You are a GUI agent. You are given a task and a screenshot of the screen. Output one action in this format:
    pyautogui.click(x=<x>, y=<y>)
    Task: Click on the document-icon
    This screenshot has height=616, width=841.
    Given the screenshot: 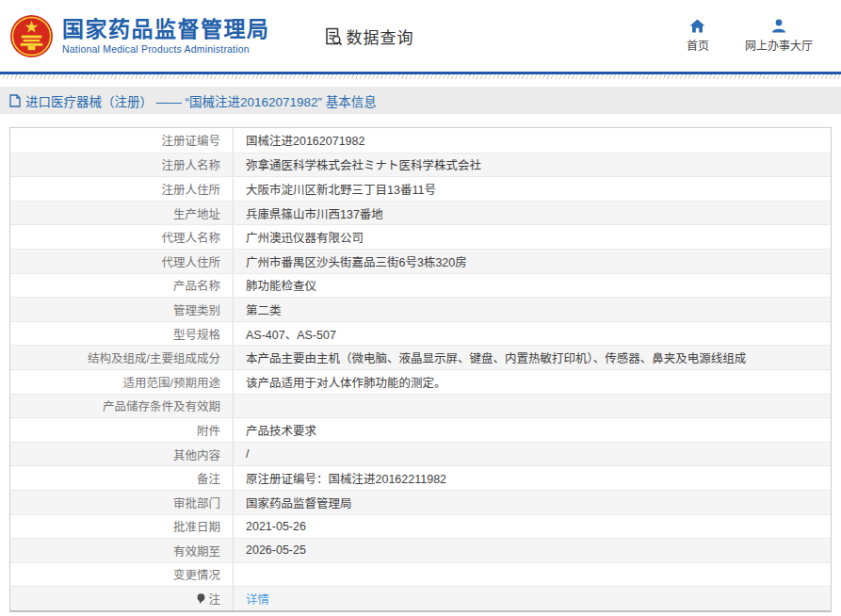 What is the action you would take?
    pyautogui.click(x=15, y=101)
    